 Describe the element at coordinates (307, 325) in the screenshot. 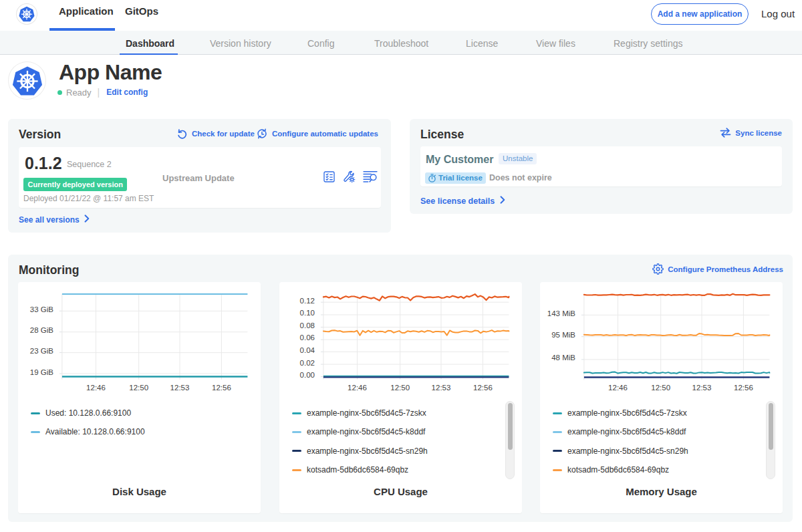

I see `svg-text: 0.08` at that location.